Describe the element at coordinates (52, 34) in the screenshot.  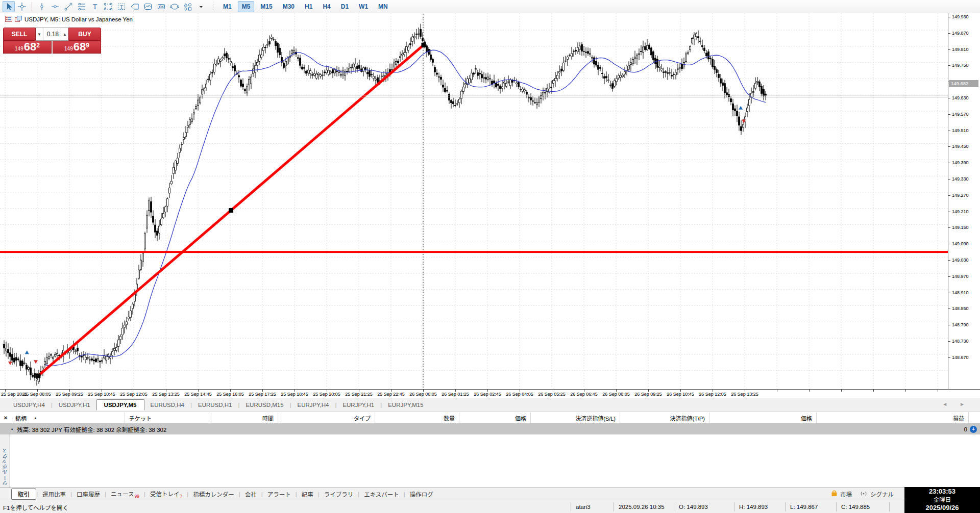
I see `volume-field: 0.18` at that location.